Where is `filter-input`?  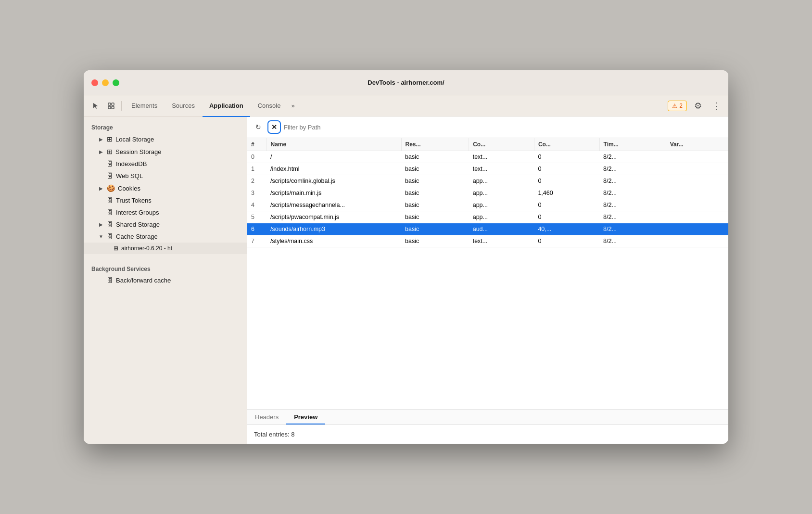 filter-input is located at coordinates (504, 127).